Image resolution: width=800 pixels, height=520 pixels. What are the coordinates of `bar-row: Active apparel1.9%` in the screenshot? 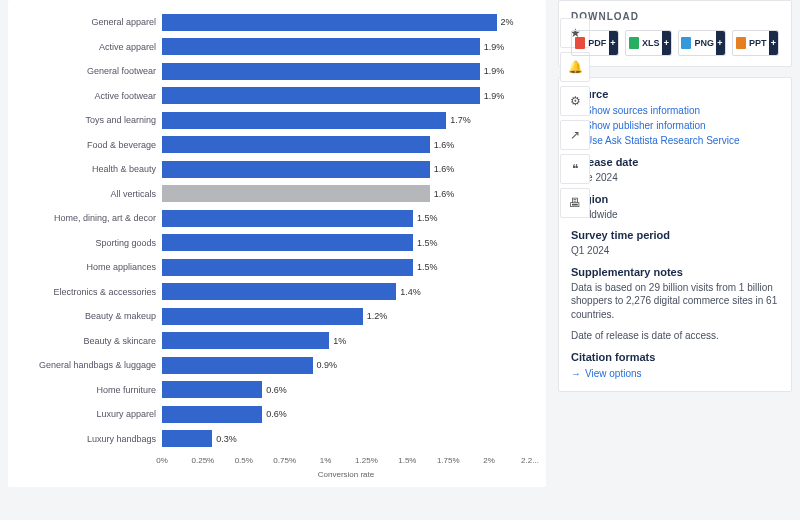 It's located at (277, 48).